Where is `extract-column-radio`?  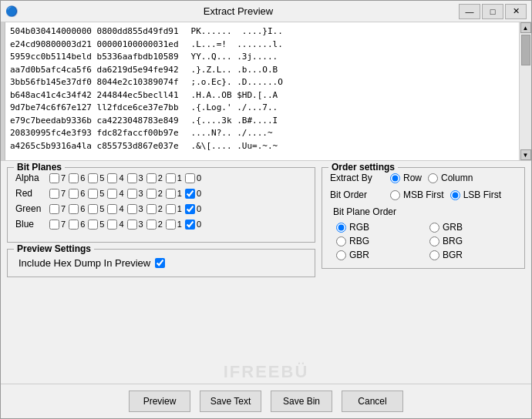
extract-column-radio is located at coordinates (433, 179).